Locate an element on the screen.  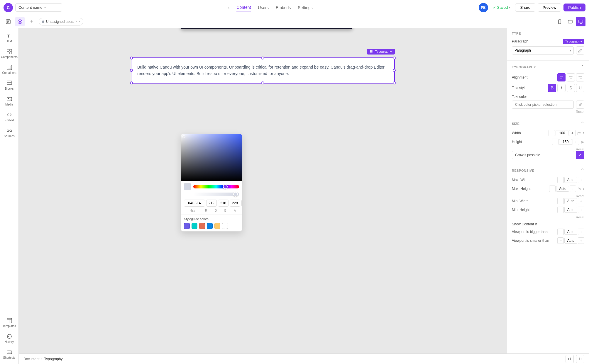
app-logo: C is located at coordinates (8, 8).